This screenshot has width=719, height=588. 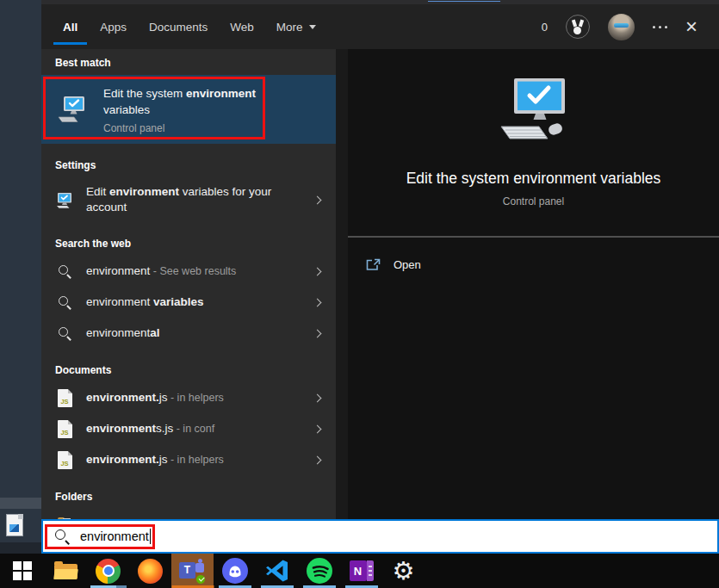 What do you see at coordinates (22, 571) in the screenshot?
I see `windows-logo-icon` at bounding box center [22, 571].